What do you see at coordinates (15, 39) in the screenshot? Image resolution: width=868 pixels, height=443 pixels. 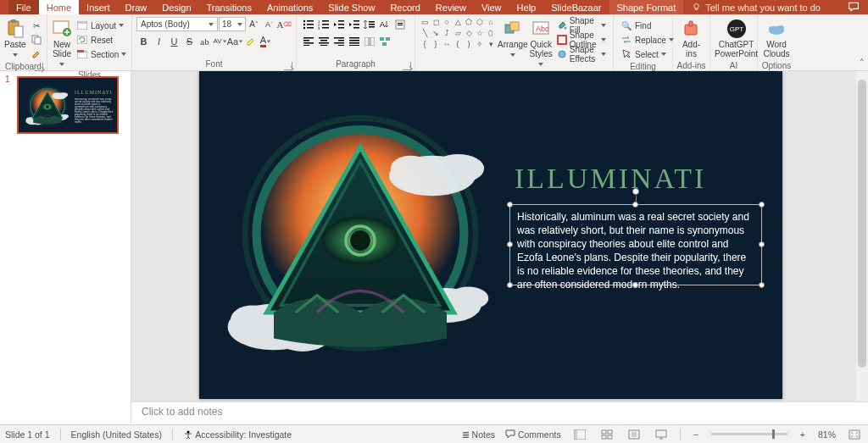 I see `paste-button: Paste` at bounding box center [15, 39].